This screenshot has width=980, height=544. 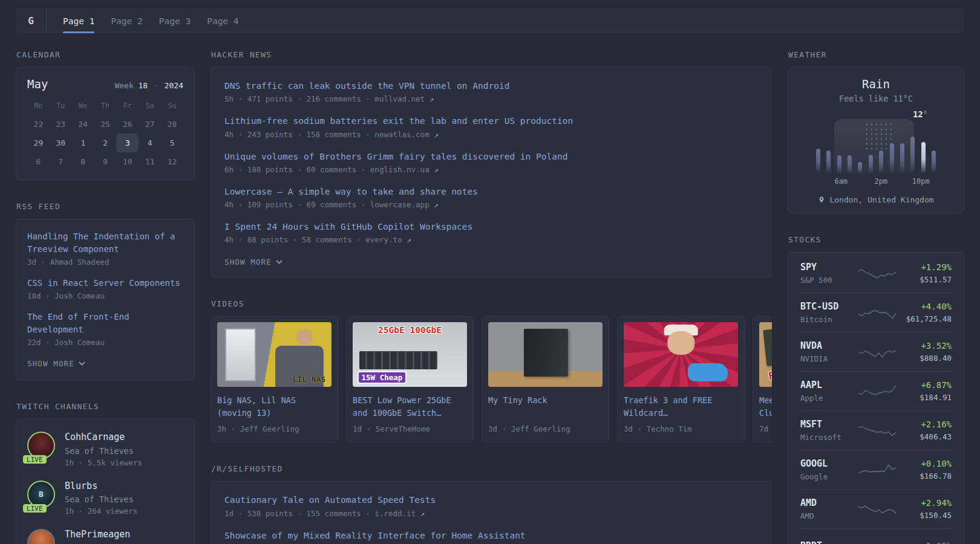 I want to click on video-card: 25GbE 100GbE15W CheapBEST Low Power 25Gb…, so click(x=410, y=380).